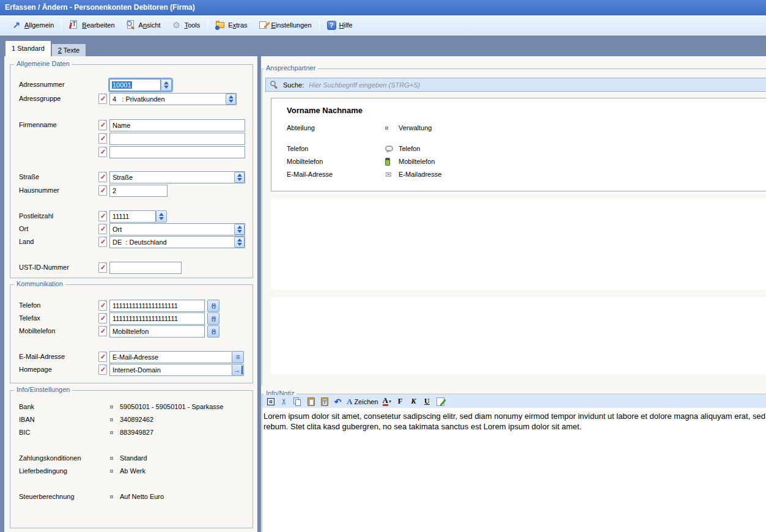 Image resolution: width=766 pixels, height=532 pixels. Describe the element at coordinates (413, 402) in the screenshot. I see `italic-button: K` at that location.